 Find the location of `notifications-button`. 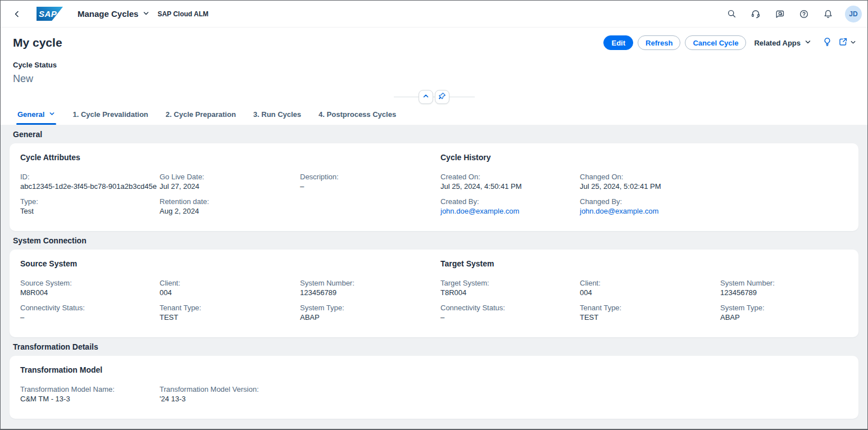

notifications-button is located at coordinates (828, 14).